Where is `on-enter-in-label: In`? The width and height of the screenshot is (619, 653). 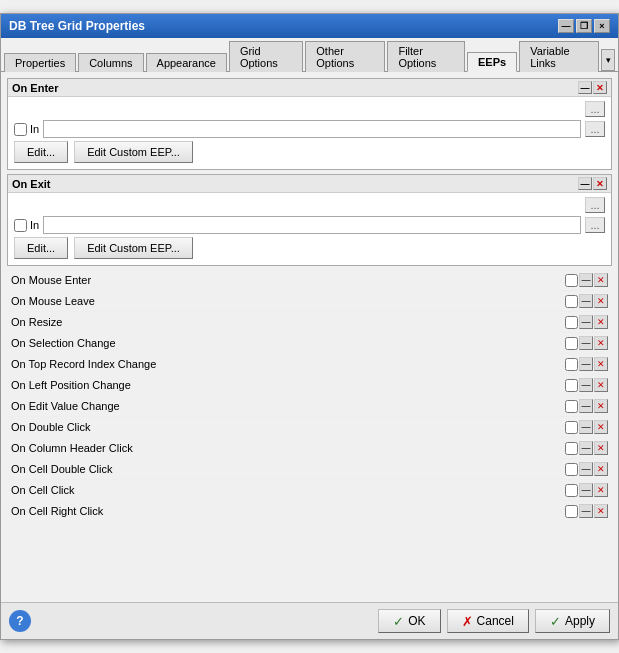
on-enter-in-label: In is located at coordinates (34, 129).